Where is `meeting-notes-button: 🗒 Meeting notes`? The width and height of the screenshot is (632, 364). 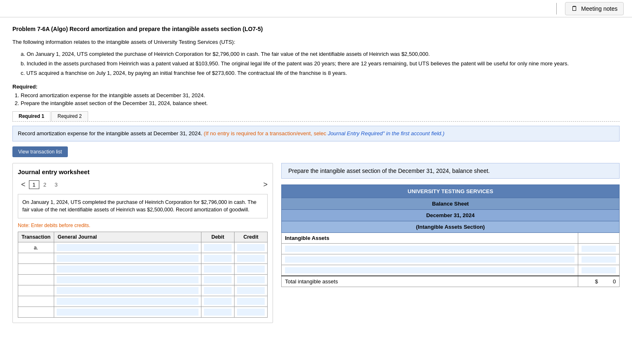 meeting-notes-button: 🗒 Meeting notes is located at coordinates (594, 9).